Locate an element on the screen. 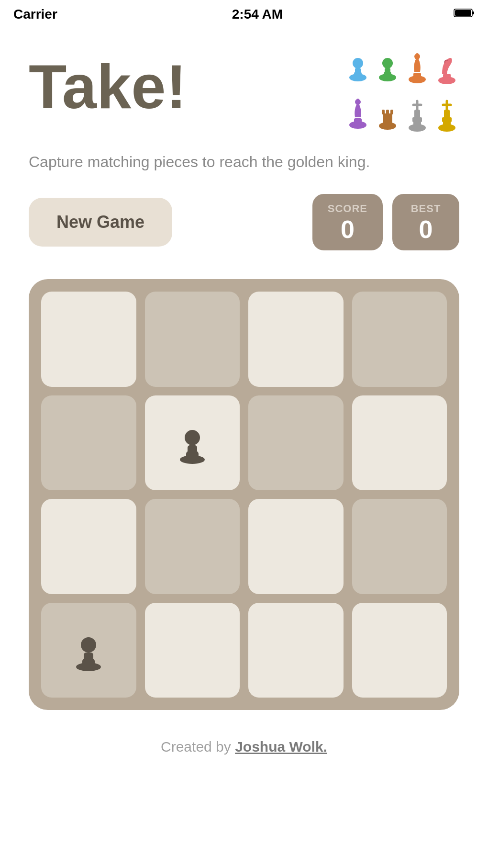 The width and height of the screenshot is (488, 868). piece-brown-rook is located at coordinates (388, 118).